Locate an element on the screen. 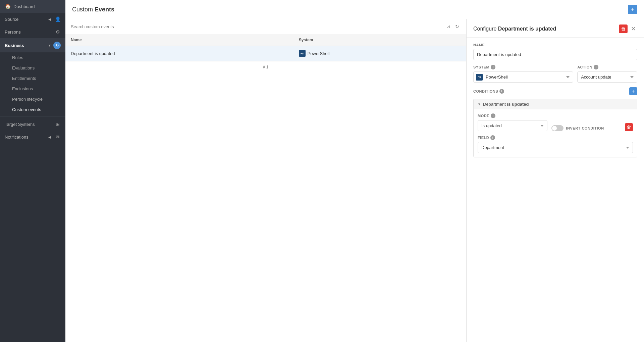 The width and height of the screenshot is (644, 342). chevron-left-icon: ◀ is located at coordinates (50, 19).